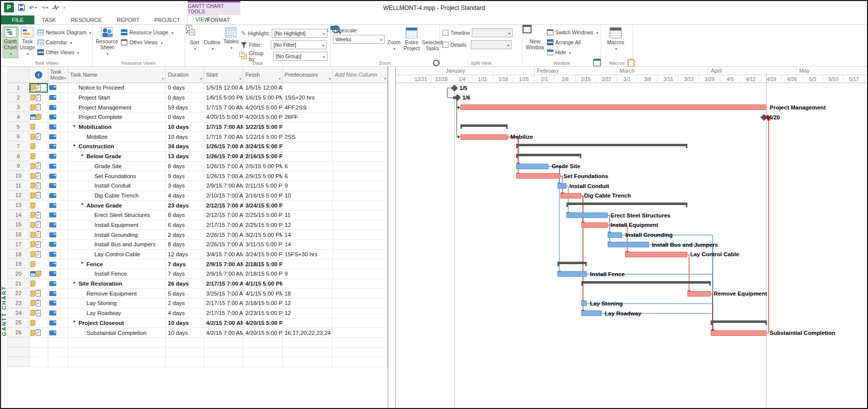  I want to click on finish-cell: 4/20/15 5:00 PM, so click(263, 117).